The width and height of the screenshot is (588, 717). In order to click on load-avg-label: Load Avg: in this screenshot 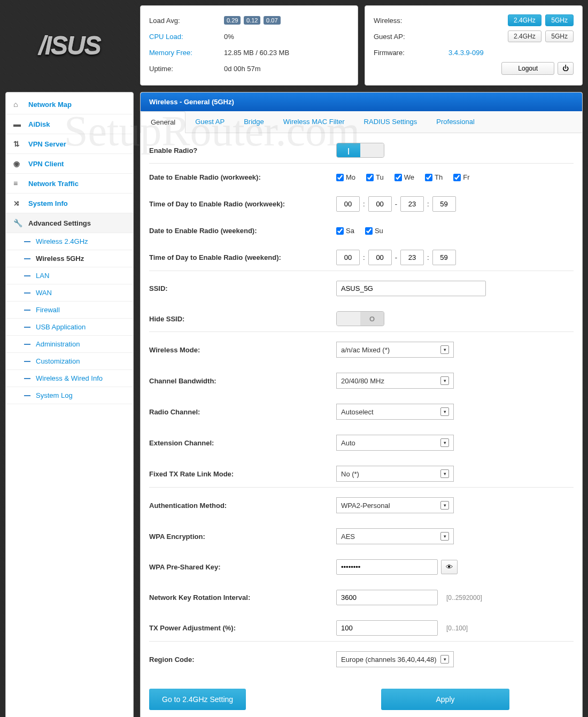, I will do `click(187, 20)`.